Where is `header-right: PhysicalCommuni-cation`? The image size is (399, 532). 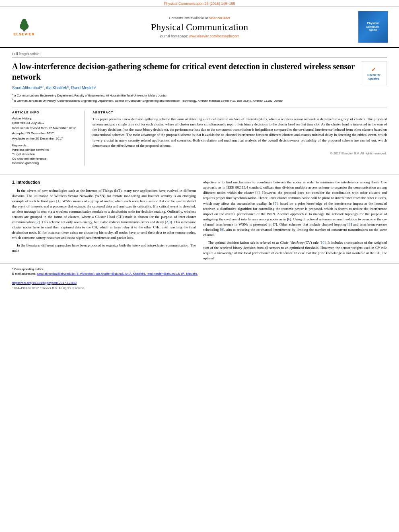 header-right: PhysicalCommuni-cation is located at coordinates (373, 27).